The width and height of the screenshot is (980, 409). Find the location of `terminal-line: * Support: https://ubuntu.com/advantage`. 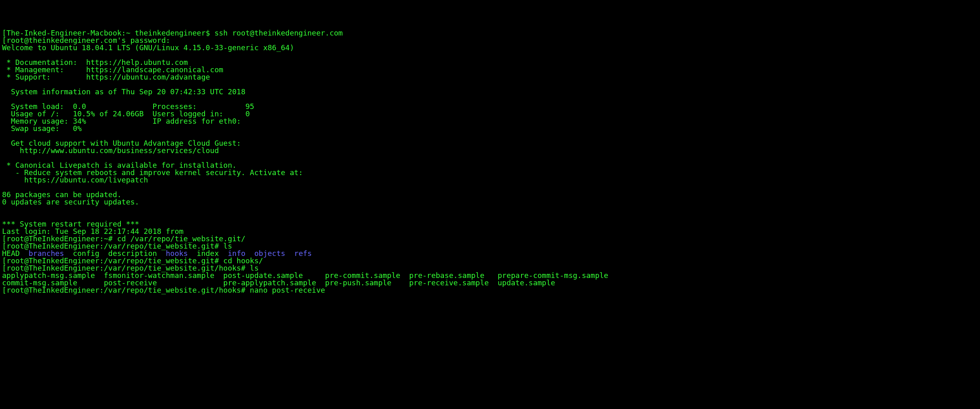

terminal-line: * Support: https://ubuntu.com/advantage is located at coordinates (490, 77).